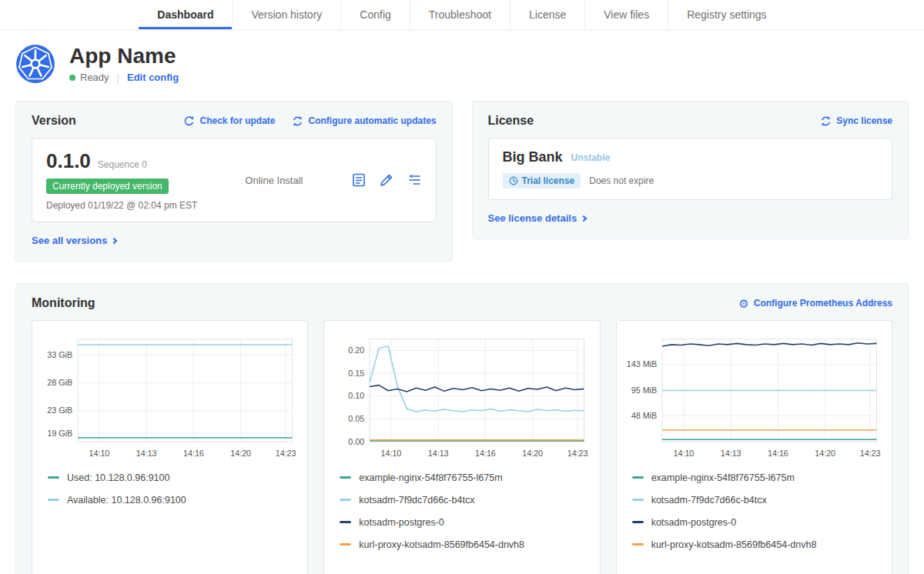  What do you see at coordinates (122, 180) in the screenshot?
I see `version-info: 0.1.0 Sequence 0 Currently deployed vers…` at bounding box center [122, 180].